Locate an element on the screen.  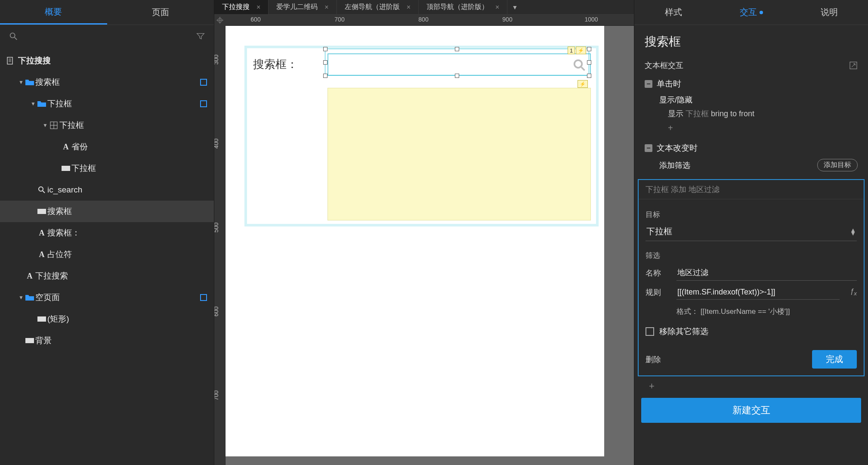
tab-overview: 概要 is located at coordinates (53, 12).